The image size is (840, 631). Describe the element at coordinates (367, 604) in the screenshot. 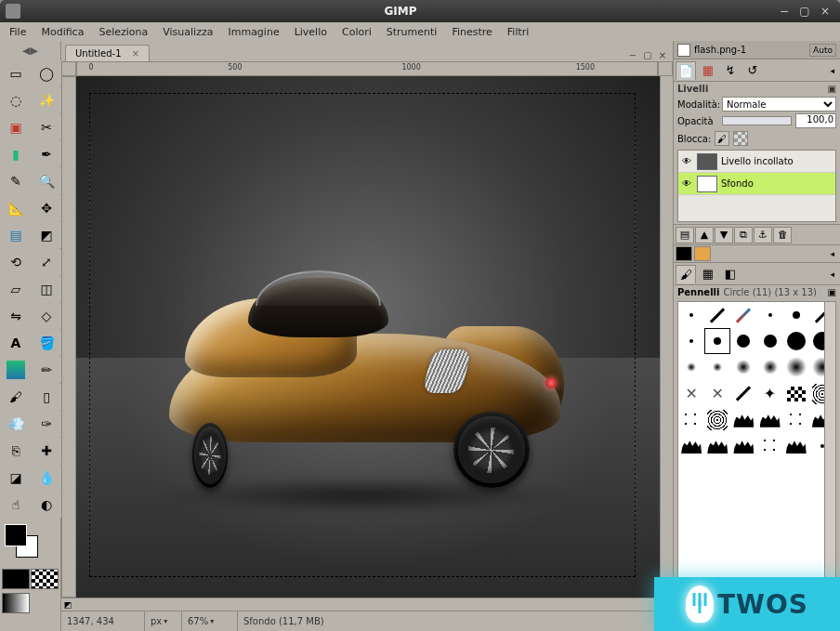

I see `scrollbar-horizontal` at that location.